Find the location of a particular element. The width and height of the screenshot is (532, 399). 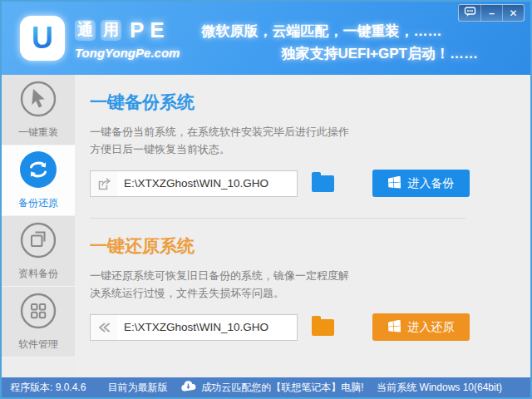

status-bar: 程序版本: 9.0.4.6 目前为最新版 成功云匹配您的【联想笔记本】电脑! 当… is located at coordinates (266, 387).